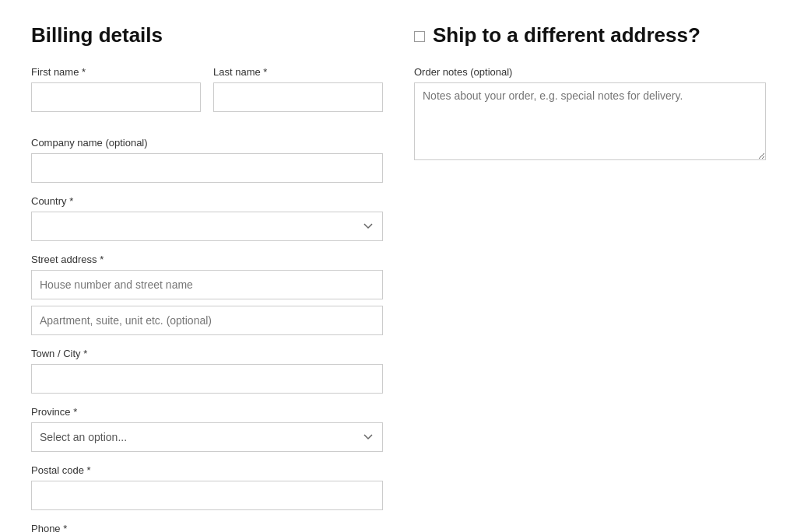 This screenshot has width=797, height=532. I want to click on last-name-label: Last name *, so click(298, 72).